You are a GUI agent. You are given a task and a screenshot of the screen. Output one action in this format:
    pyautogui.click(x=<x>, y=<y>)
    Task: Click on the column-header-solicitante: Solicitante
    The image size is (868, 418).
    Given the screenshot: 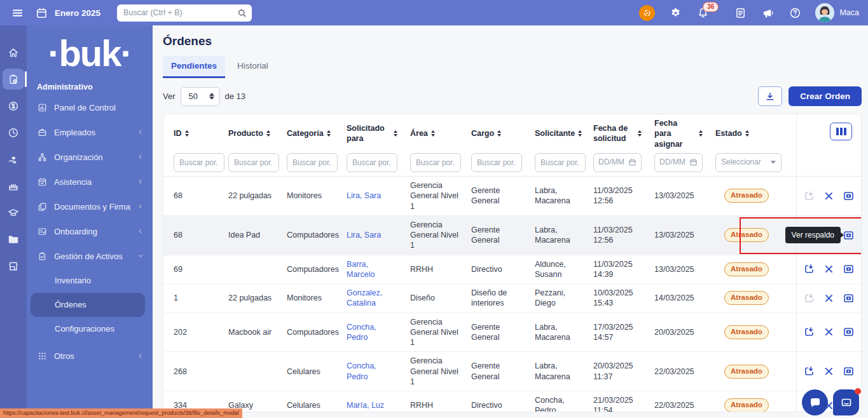 What is the action you would take?
    pyautogui.click(x=556, y=133)
    